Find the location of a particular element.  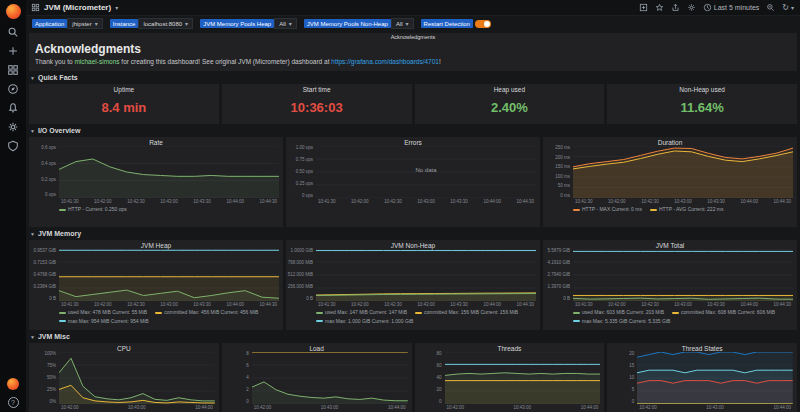

settings-gear-button is located at coordinates (692, 8).